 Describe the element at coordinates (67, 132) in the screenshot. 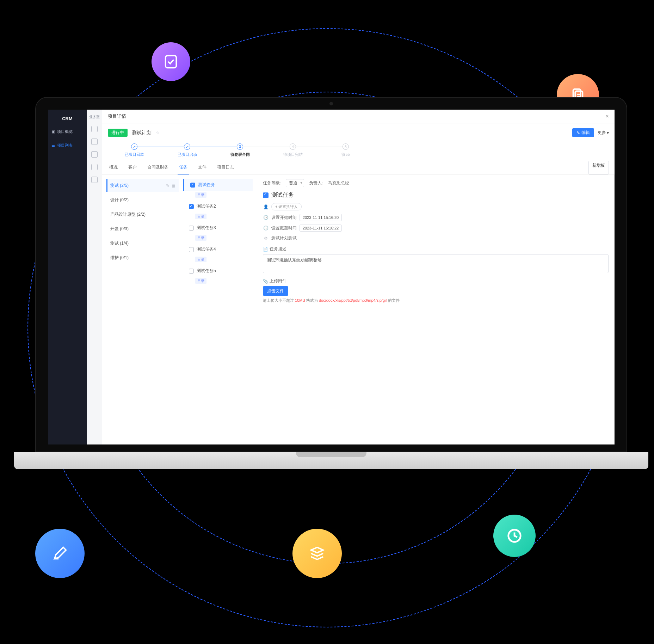

I see `nav-item-overview: ▣项目概览` at that location.